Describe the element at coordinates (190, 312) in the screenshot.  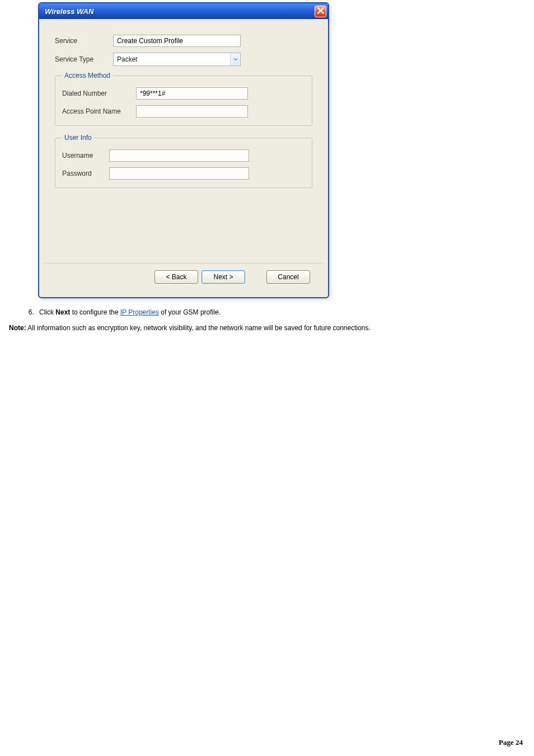
I see `text: of your GSM profile.` at that location.